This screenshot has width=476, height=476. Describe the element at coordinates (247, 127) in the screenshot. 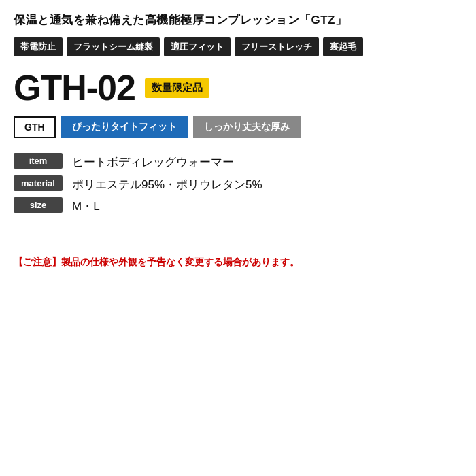

I see `type-thick-badge: しっかり丈夫な厚み` at that location.